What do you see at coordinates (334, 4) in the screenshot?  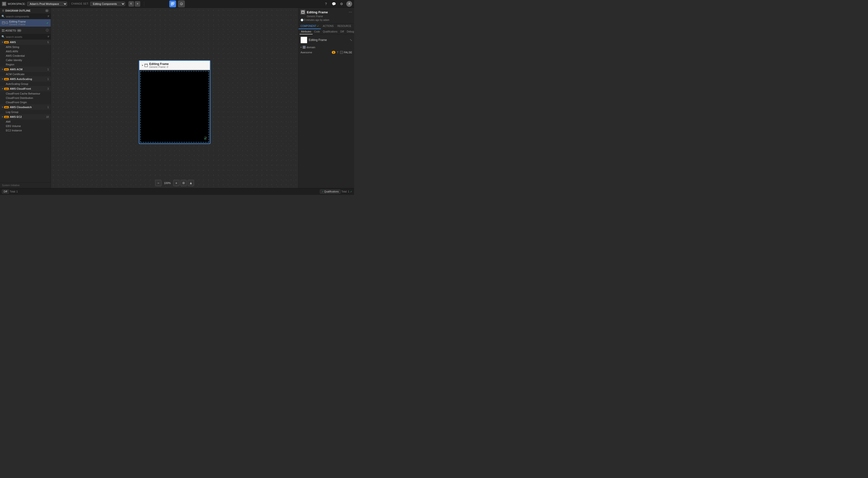 I see `chat-btn: 💬` at bounding box center [334, 4].